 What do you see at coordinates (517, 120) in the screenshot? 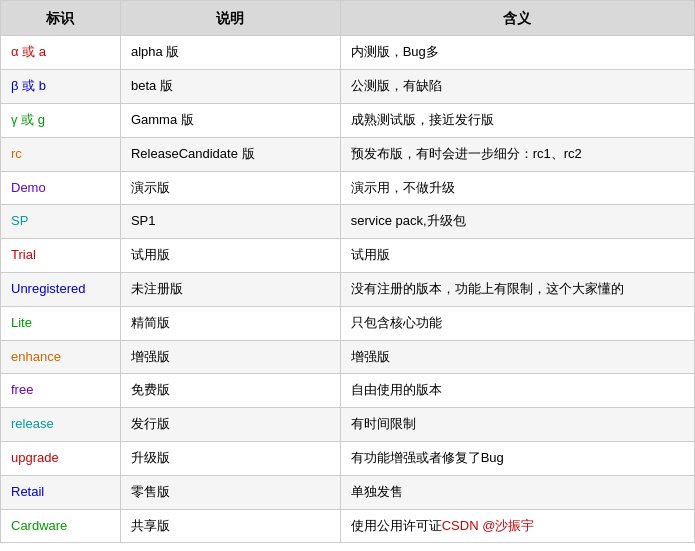
I see `row-meaning: 成熟测试版，接近发行版` at bounding box center [517, 120].